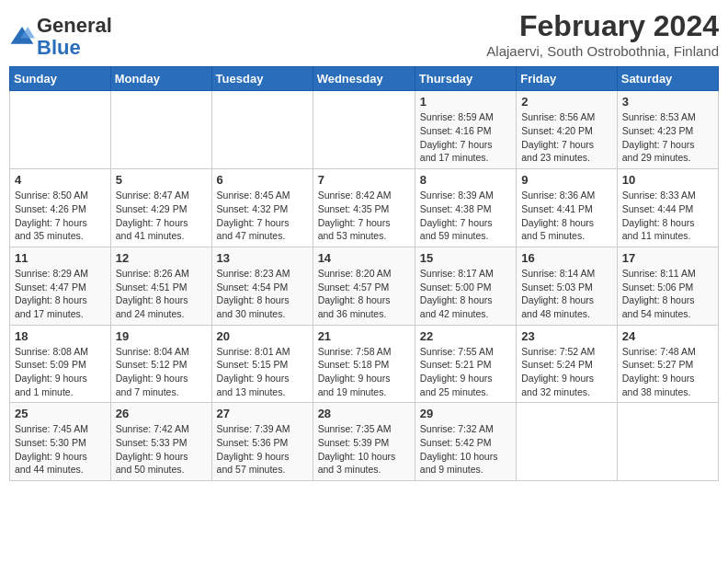 Image resolution: width=728 pixels, height=563 pixels. Describe the element at coordinates (465, 79) in the screenshot. I see `day-header-thursday: Thursday` at that location.